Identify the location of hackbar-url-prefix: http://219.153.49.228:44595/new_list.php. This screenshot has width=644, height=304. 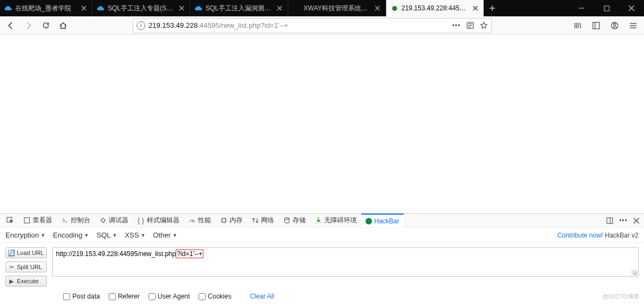
(116, 254).